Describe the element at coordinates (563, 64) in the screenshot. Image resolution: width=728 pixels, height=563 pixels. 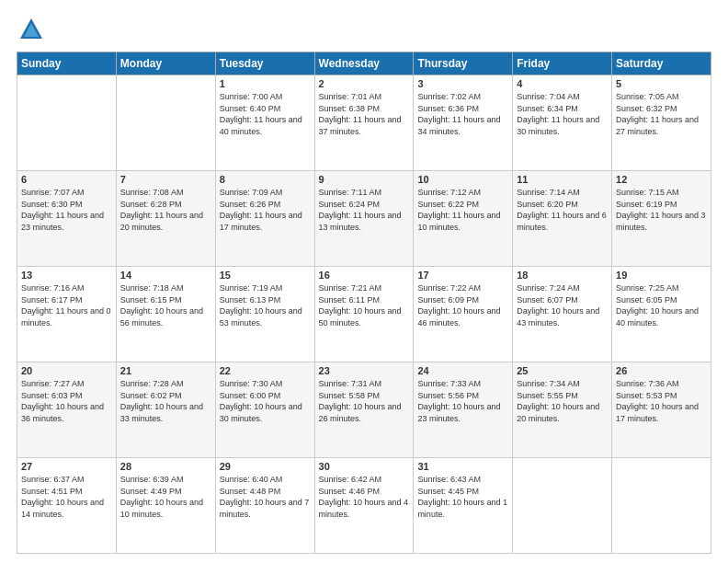
I see `weekday-header: Friday` at that location.